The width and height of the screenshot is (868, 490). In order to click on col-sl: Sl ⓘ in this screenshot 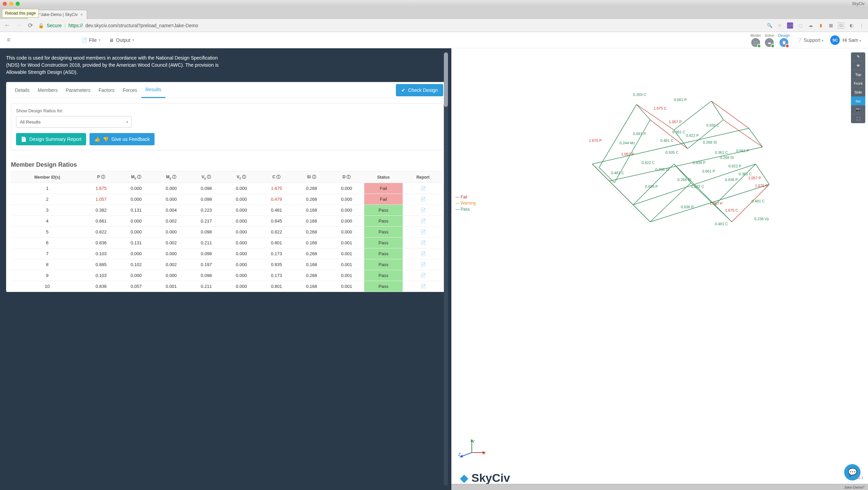, I will do `click(312, 177)`.